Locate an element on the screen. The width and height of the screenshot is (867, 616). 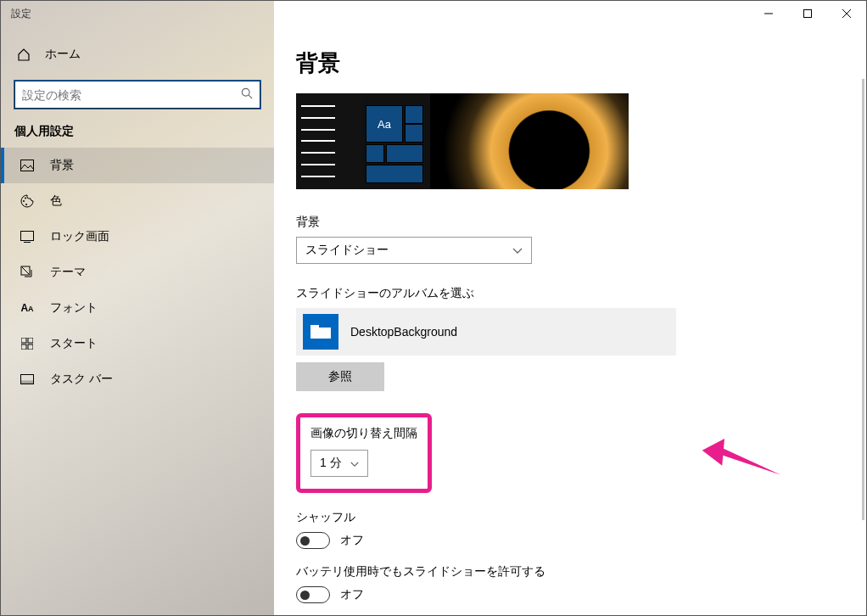
battery-row: オフ is located at coordinates (568, 595).